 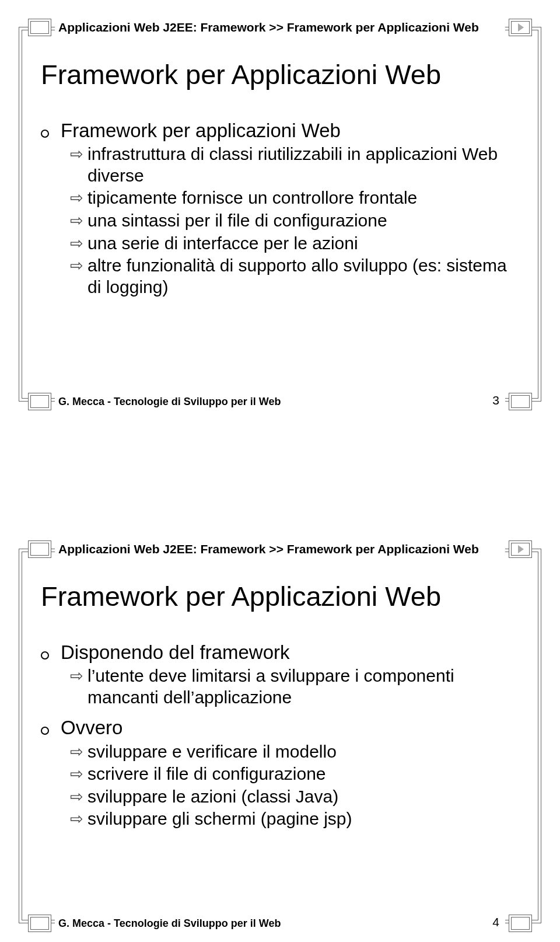 I want to click on bullet-level1: Framework per applicazioni Web, so click(x=280, y=131).